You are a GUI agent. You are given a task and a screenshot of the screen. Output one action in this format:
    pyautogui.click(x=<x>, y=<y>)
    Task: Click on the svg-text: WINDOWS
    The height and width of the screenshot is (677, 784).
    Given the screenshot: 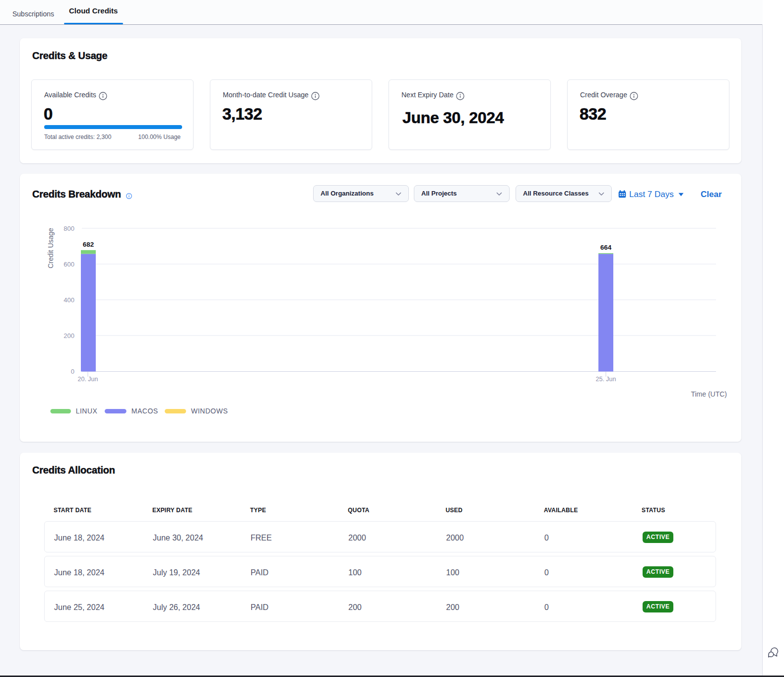 What is the action you would take?
    pyautogui.click(x=209, y=411)
    